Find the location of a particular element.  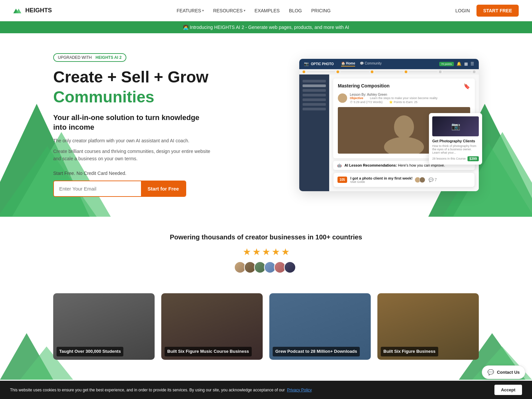

testimonial-card-3-image: Grew Podcast to 28 Million+ Downloads is located at coordinates (320, 327).